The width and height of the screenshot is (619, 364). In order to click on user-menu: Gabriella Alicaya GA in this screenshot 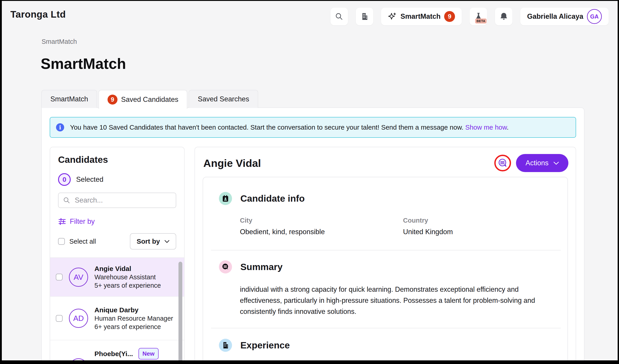, I will do `click(564, 16)`.